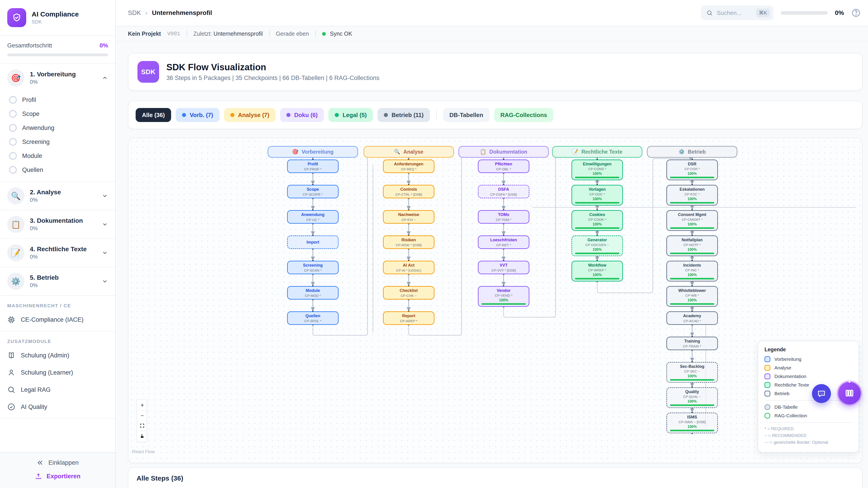 This screenshot has width=868, height=488. What do you see at coordinates (692, 372) in the screenshot?
I see `flow-node-sec-backlog: Sec-BacklogCP-SEC ~100%` at bounding box center [692, 372].